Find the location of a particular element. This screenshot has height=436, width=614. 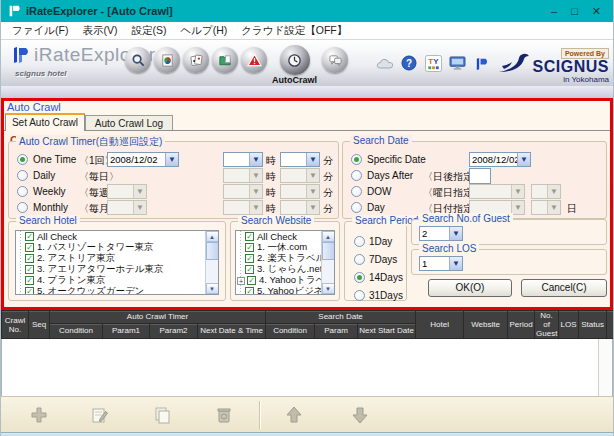

help-button: ? is located at coordinates (409, 63).